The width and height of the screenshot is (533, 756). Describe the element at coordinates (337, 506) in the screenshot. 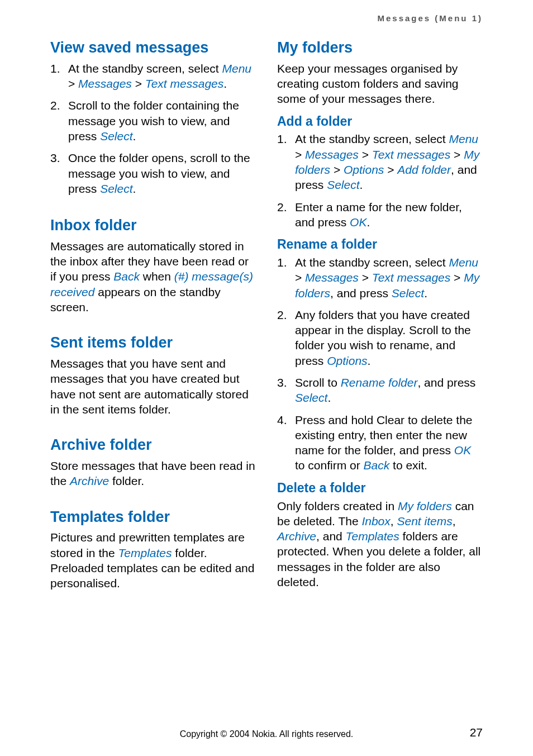

I see `text: Only folders created in` at that location.